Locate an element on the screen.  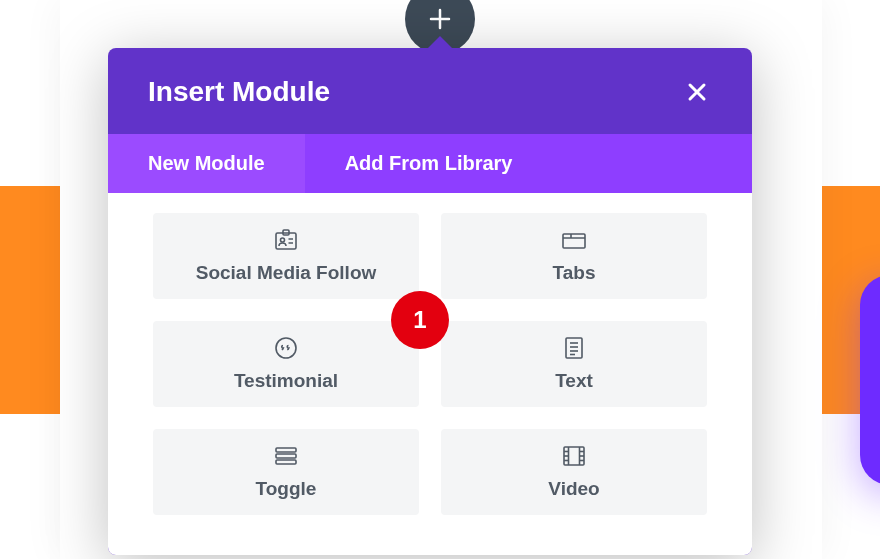
module-video: Video is located at coordinates (574, 472).